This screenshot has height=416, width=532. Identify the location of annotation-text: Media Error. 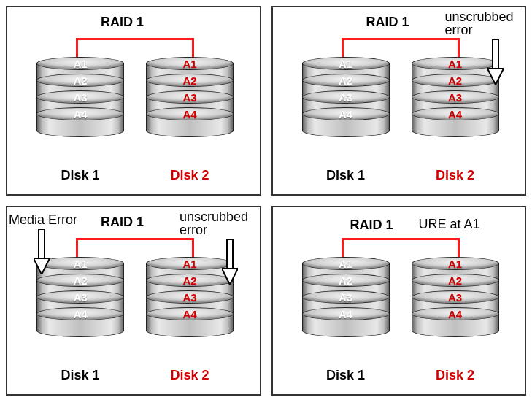
(43, 220).